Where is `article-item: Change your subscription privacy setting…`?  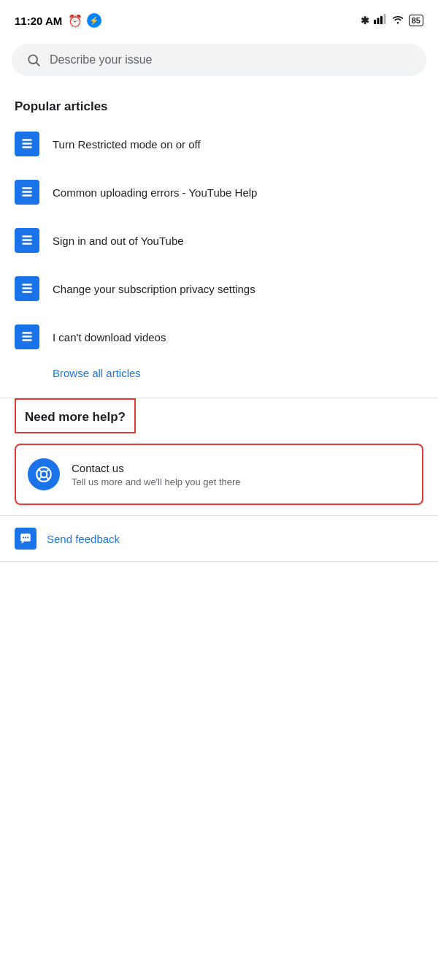
article-item: Change your subscription privacy setting… is located at coordinates (219, 289).